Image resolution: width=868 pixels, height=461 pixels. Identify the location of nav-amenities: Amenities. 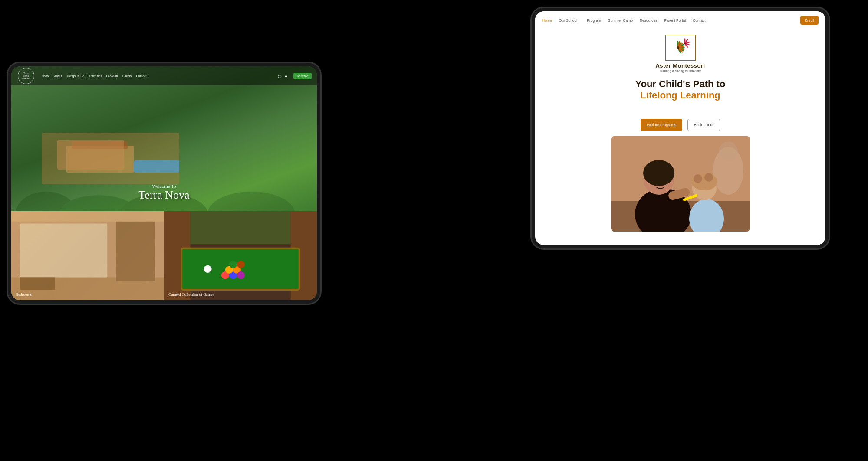
(95, 76).